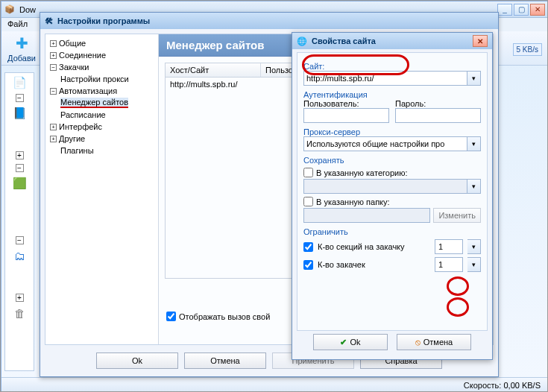  Describe the element at coordinates (457, 215) in the screenshot. I see `change-folder-button: Изменить` at that location.